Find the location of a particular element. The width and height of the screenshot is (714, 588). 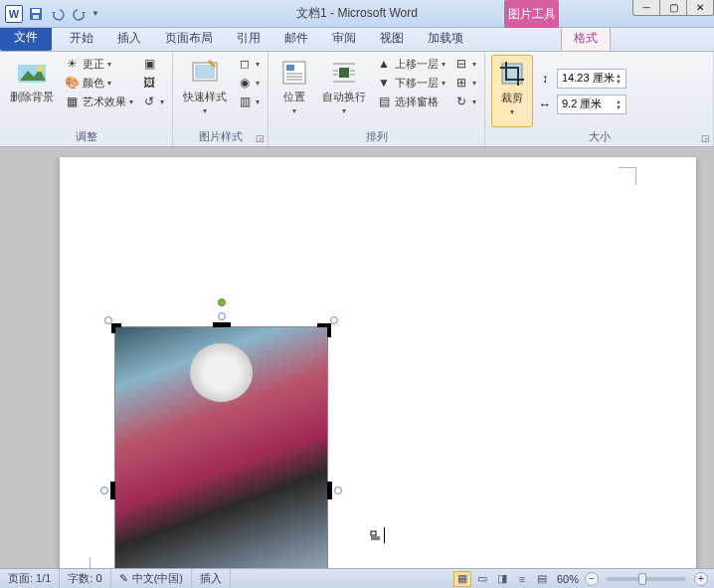

anchor-icon is located at coordinates (376, 535).